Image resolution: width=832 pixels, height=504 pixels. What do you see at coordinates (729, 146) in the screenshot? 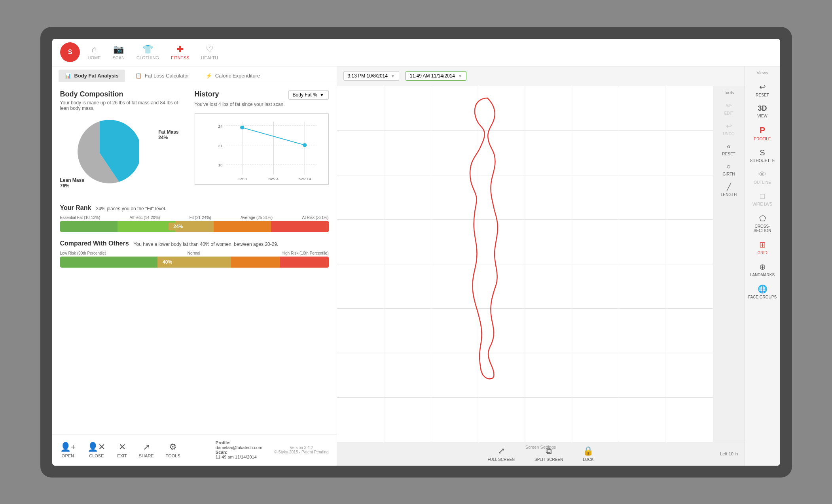
I see `reset-icon: «` at bounding box center [729, 146].